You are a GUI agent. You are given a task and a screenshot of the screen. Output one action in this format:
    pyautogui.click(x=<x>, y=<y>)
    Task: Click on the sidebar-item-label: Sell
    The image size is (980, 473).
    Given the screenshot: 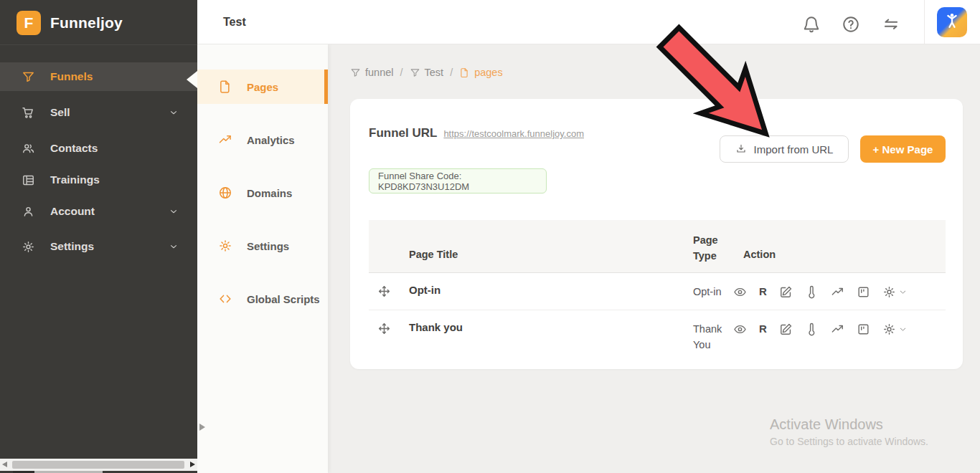 What is the action you would take?
    pyautogui.click(x=60, y=113)
    